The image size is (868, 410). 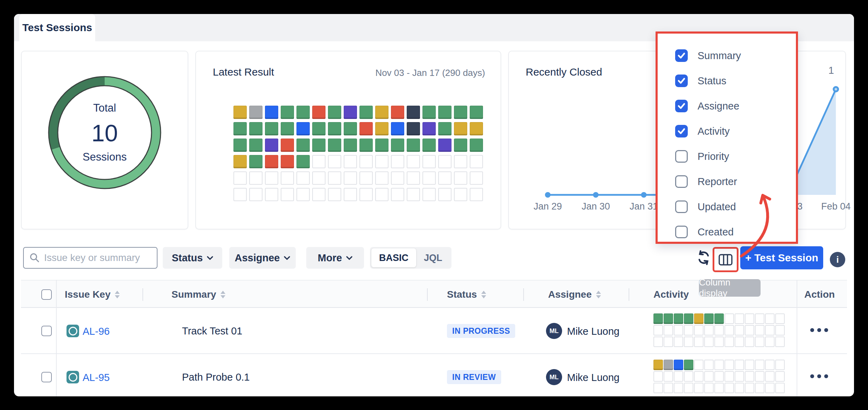 I want to click on header-issue-key: Issue Key, so click(x=92, y=295).